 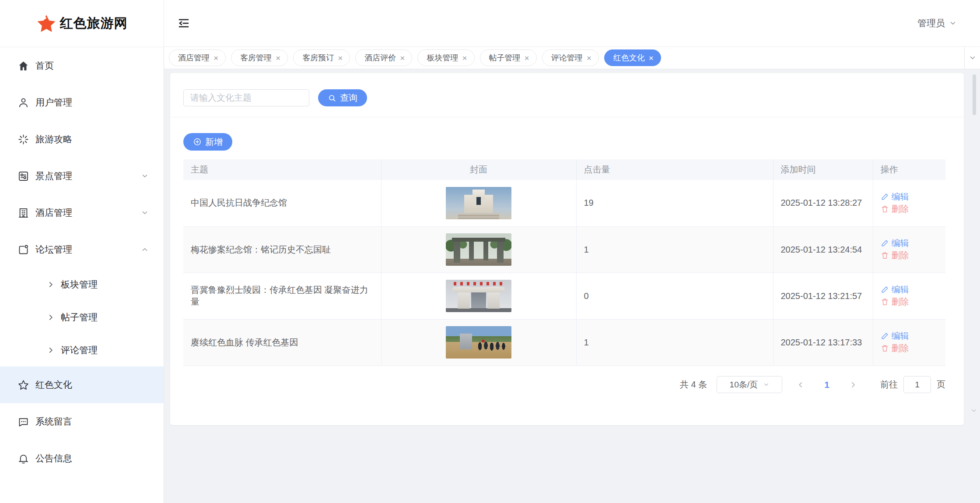 What do you see at coordinates (24, 213) in the screenshot?
I see `building-icon` at bounding box center [24, 213].